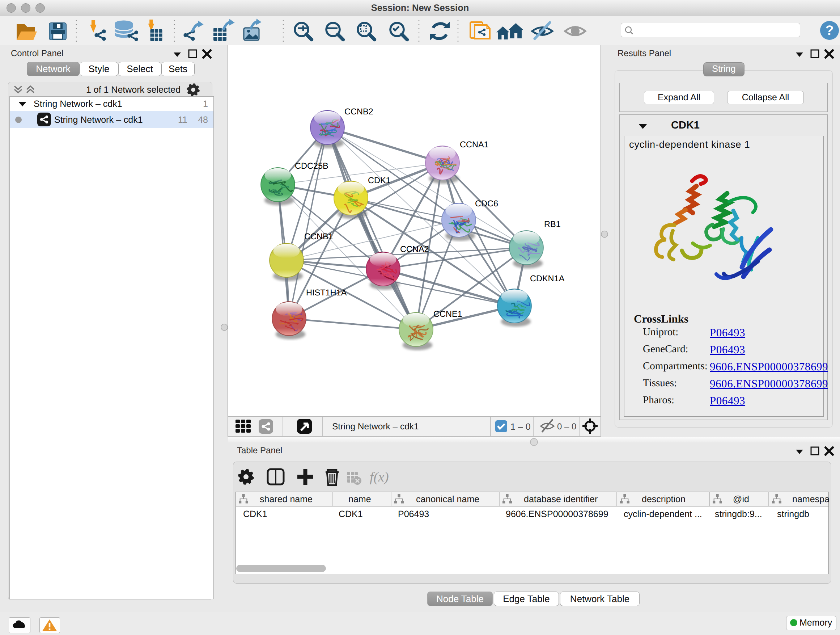  What do you see at coordinates (327, 293) in the screenshot?
I see `svg-text: HIST1H1A` at bounding box center [327, 293].